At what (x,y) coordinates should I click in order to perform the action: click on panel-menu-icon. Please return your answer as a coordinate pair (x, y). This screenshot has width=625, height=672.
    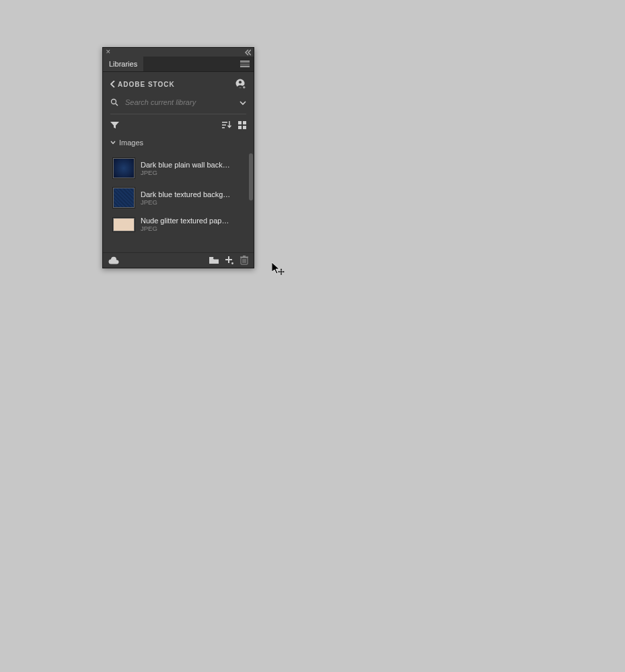
    Looking at the image, I should click on (245, 64).